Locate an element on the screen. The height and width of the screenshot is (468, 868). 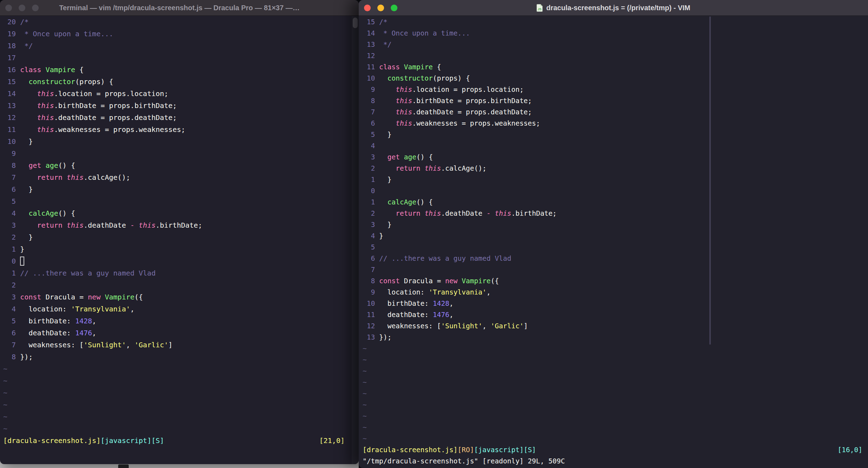
code-line: 20/* is located at coordinates (181, 22).